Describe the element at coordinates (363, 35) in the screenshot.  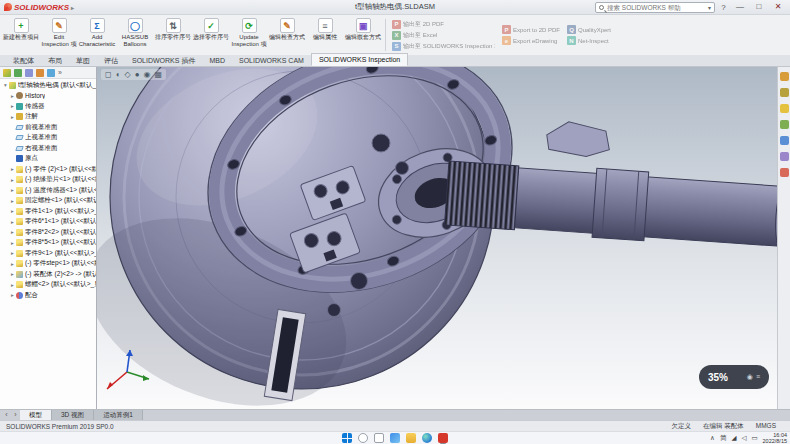
I see `ribbon-button: ▣ 编辑嵌套方式` at that location.